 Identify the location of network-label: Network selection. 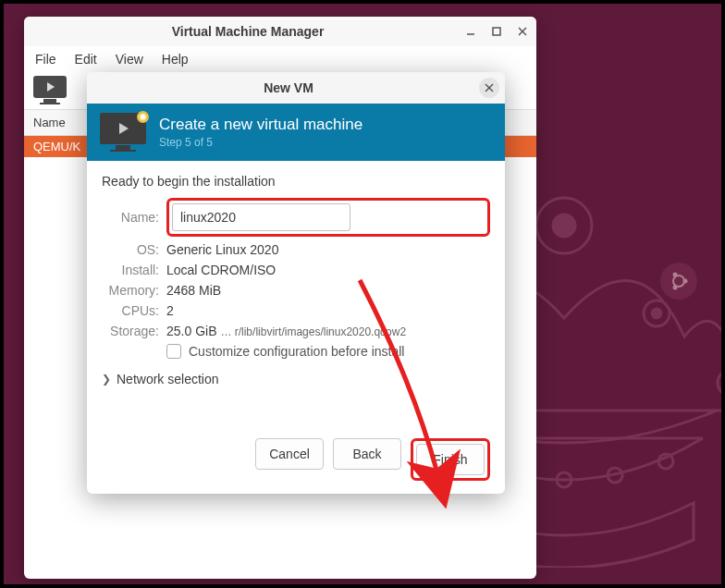
(168, 379).